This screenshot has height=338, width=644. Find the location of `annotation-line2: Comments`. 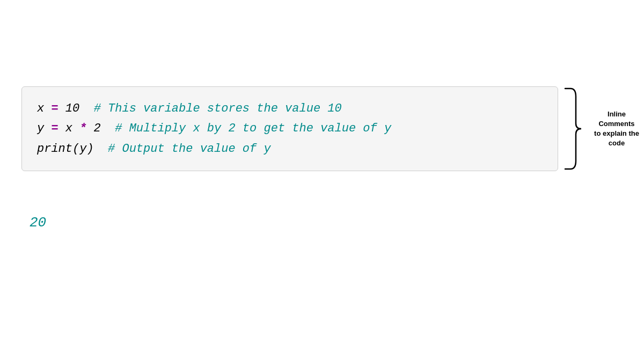

annotation-line2: Comments is located at coordinates (616, 123).